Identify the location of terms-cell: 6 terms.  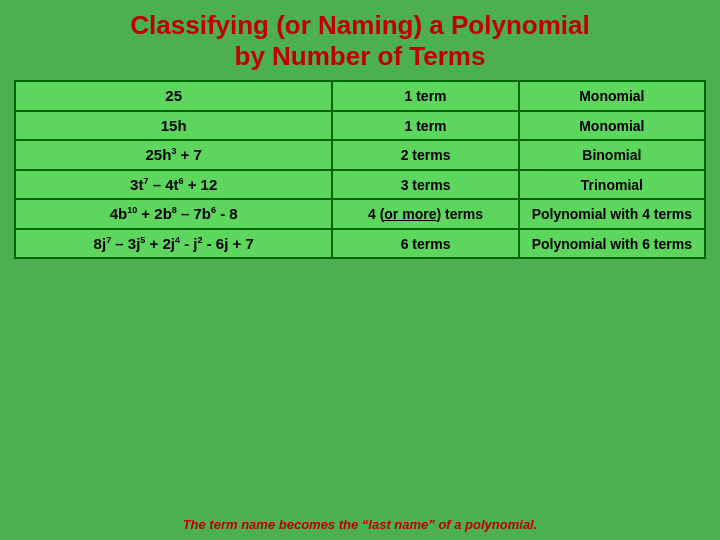
(425, 244).